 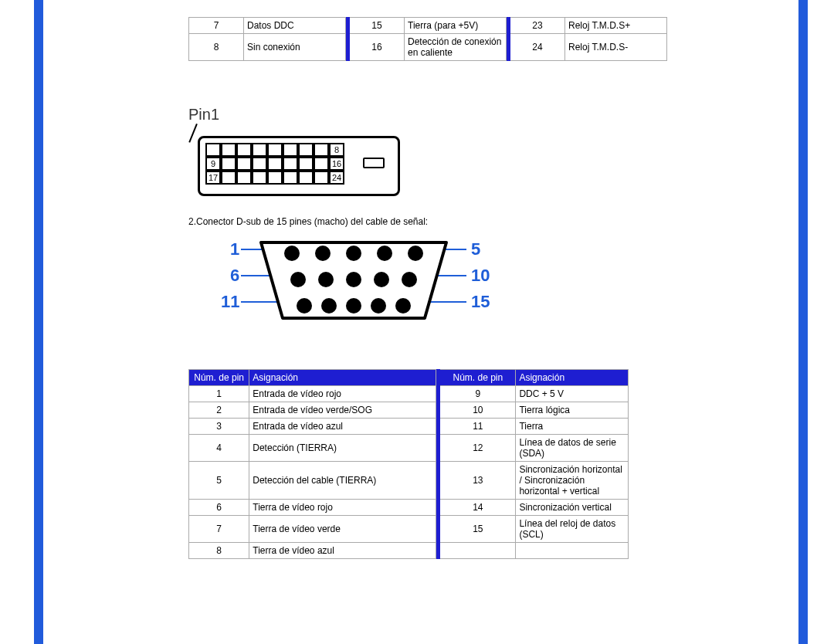 I want to click on cell-desc: Detección de conexión en caliente, so click(x=456, y=48).